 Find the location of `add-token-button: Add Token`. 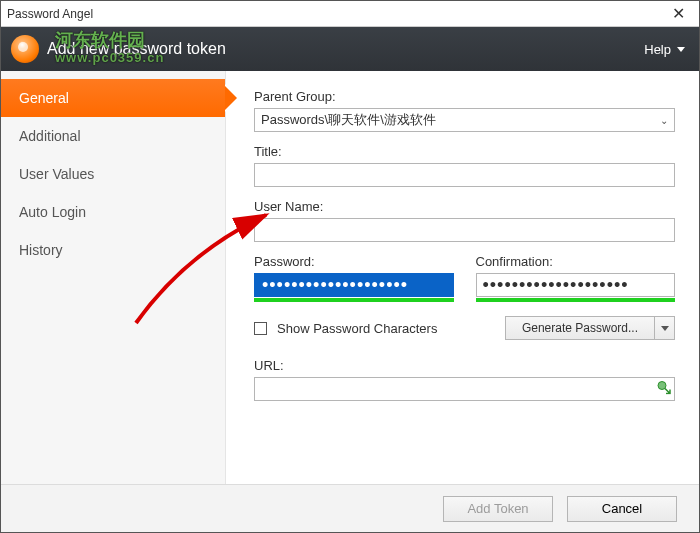

add-token-button: Add Token is located at coordinates (498, 509).